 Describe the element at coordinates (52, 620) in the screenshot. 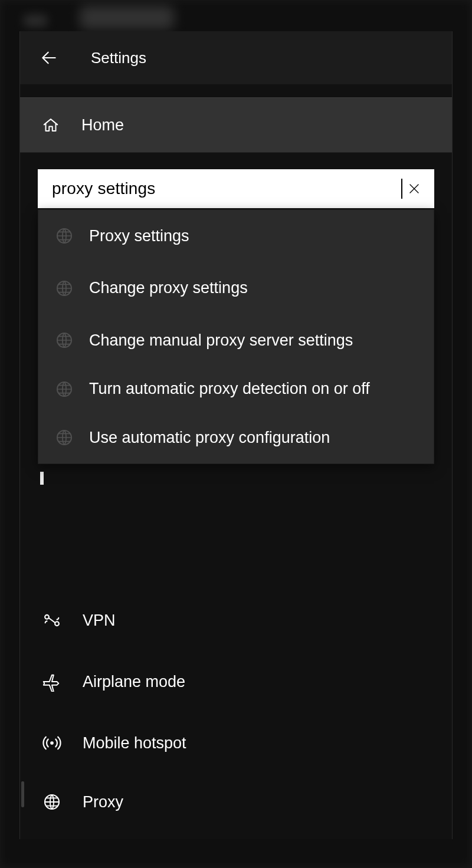

I see `vpn-icon` at that location.